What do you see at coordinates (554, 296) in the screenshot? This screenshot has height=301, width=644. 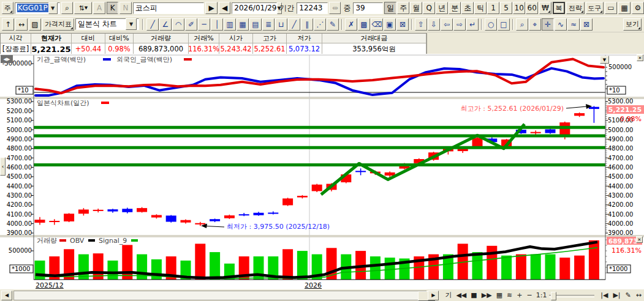 I see `zoom-slider-thumb` at bounding box center [554, 296].